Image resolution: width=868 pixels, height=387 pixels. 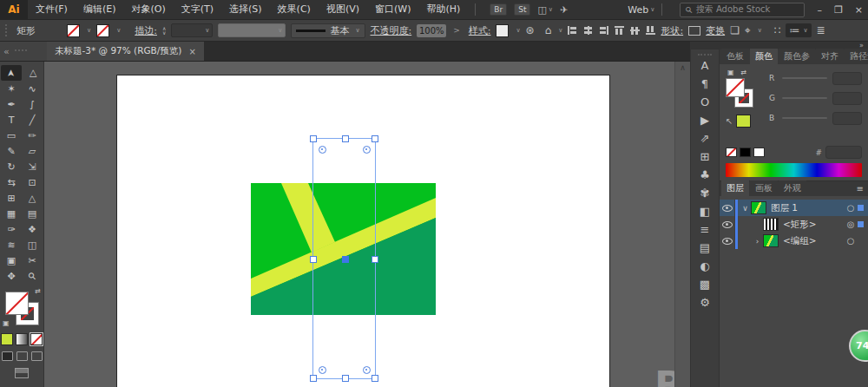 I want to click on eyedropper-tool: ✑, so click(x=11, y=229).